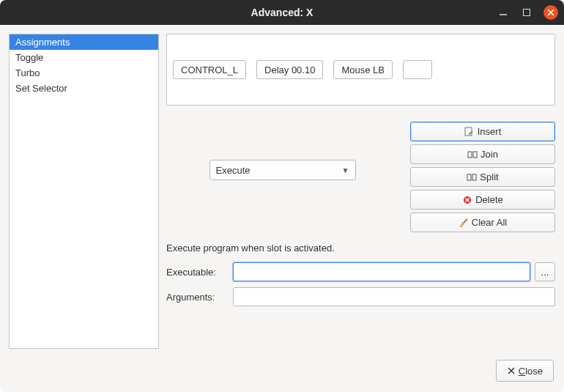 The height and width of the screenshot is (392, 564). I want to click on slot-chip: Mouse LB, so click(363, 70).